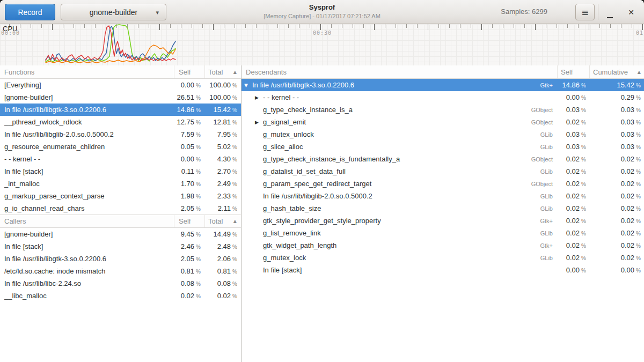 This screenshot has width=644, height=362. What do you see at coordinates (223, 196) in the screenshot?
I see `total-value: 2.33%` at bounding box center [223, 196].